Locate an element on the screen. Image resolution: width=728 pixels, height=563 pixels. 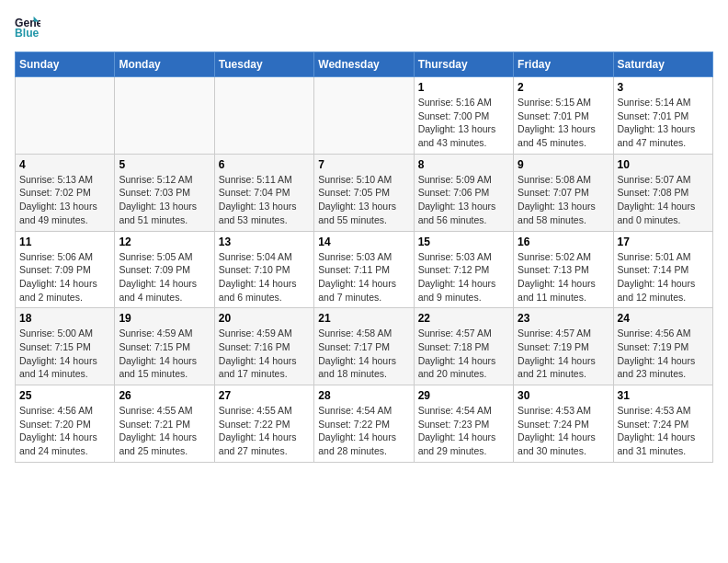
calendar-cell: 27Sunrise: 4:55 AMSunset: 7:22 PMDayligh… is located at coordinates (264, 424).